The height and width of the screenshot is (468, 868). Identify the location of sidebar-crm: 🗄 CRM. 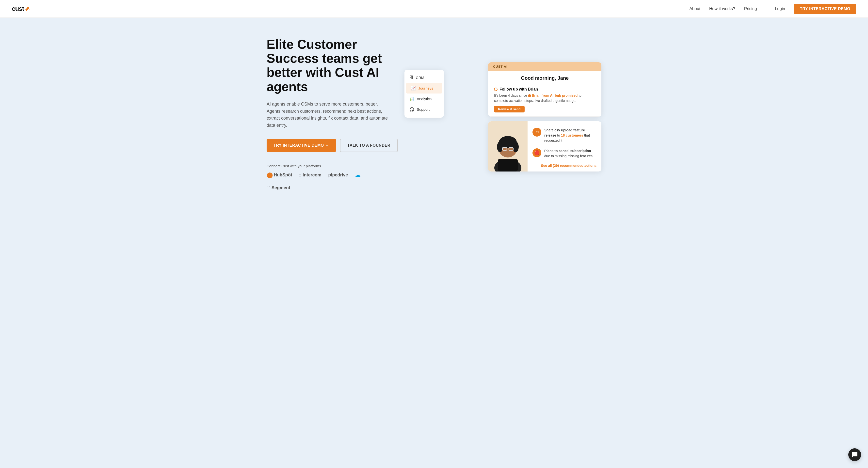
(424, 78).